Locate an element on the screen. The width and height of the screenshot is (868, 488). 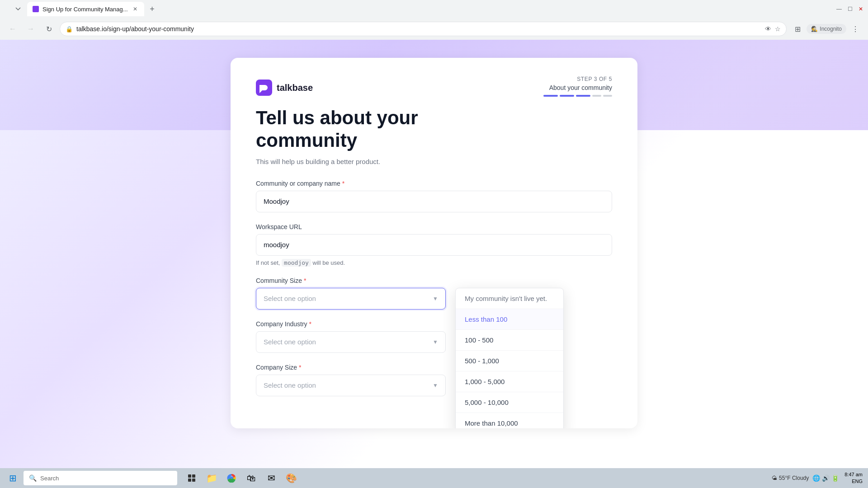
taskbar-mail: ✉ is located at coordinates (271, 478).